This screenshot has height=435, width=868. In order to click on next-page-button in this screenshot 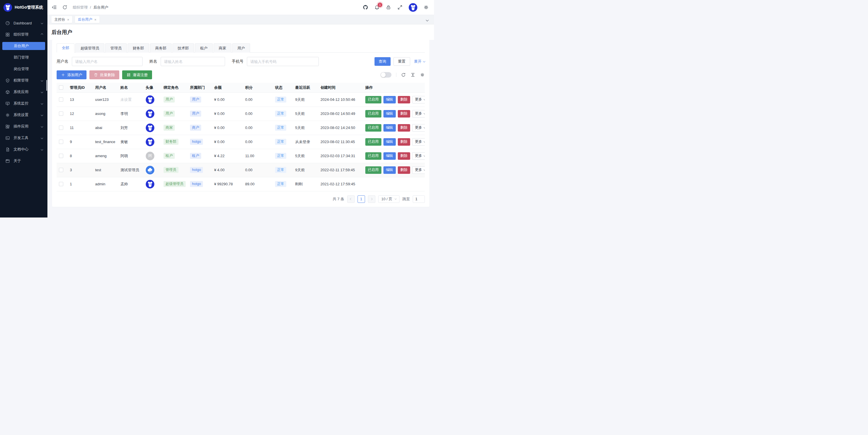, I will do `click(372, 199)`.